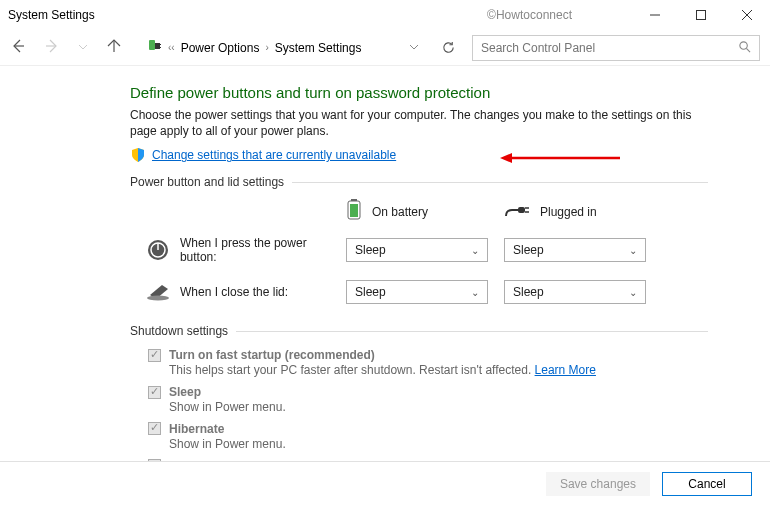 The image size is (770, 505). Describe the element at coordinates (616, 48) in the screenshot. I see `search-box` at that location.